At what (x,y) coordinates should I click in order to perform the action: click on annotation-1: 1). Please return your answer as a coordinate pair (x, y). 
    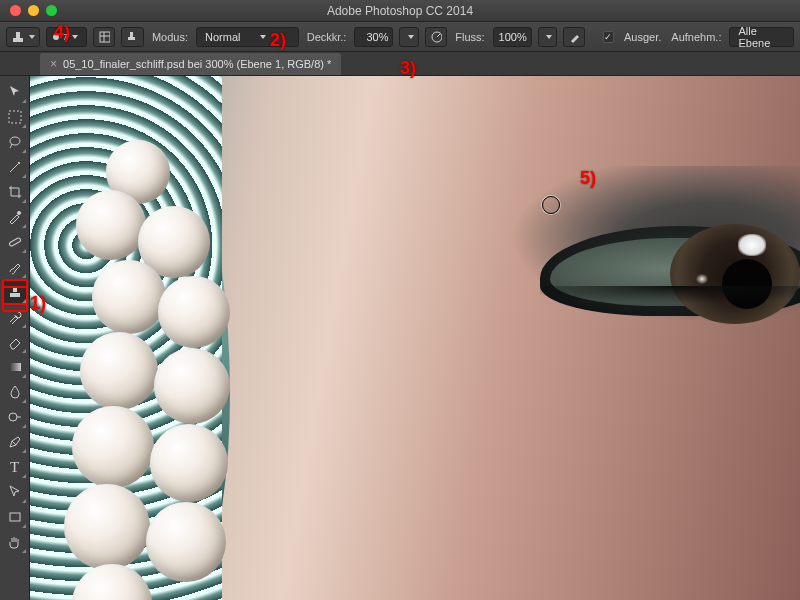
    Looking at the image, I should click on (38, 304).